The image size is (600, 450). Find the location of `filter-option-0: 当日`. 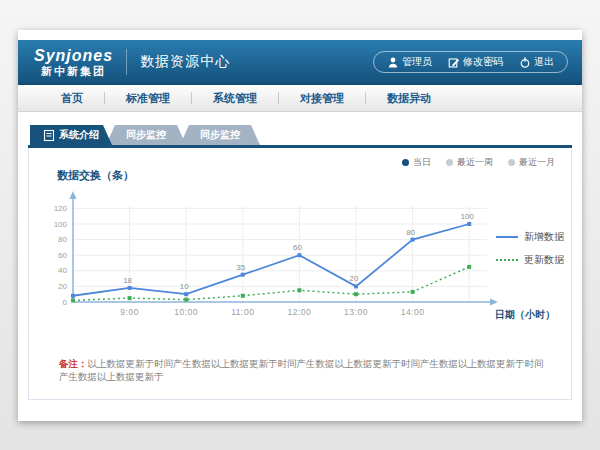

filter-option-0: 当日 is located at coordinates (416, 162).